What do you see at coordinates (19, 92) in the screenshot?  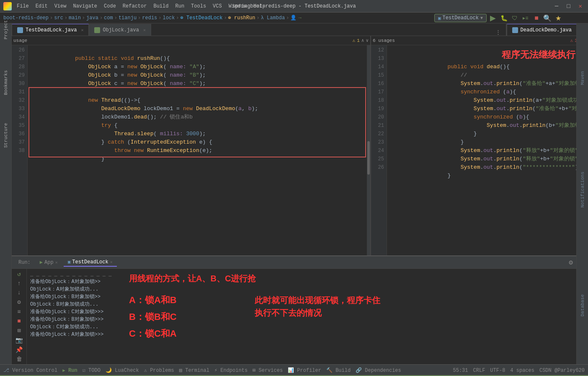 I see `line-num-31: 31` at bounding box center [19, 92].